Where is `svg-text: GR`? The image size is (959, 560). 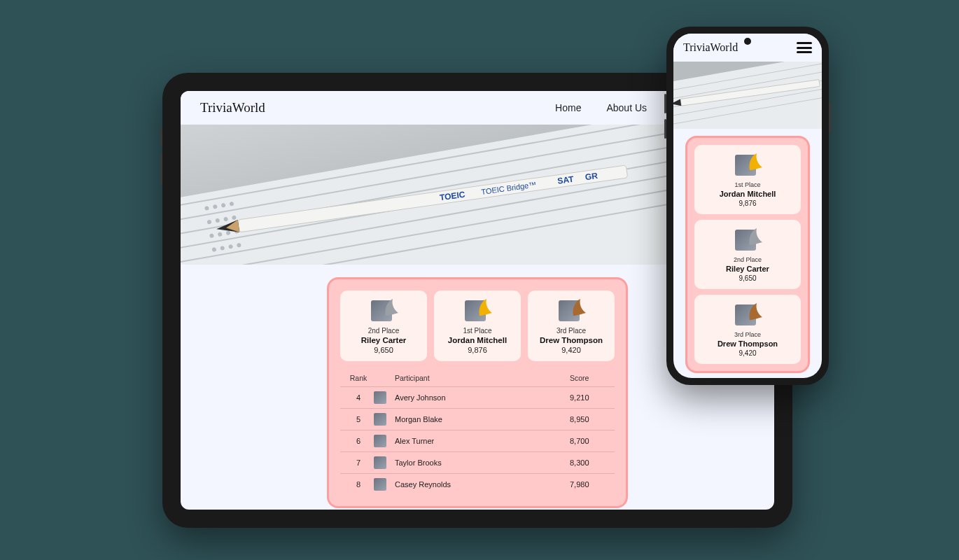
svg-text: GR is located at coordinates (592, 176).